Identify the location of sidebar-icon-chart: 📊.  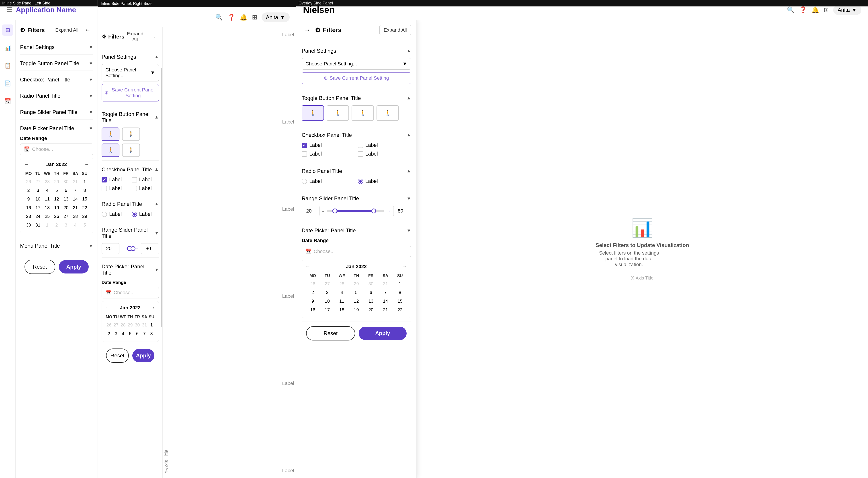
(8, 48).